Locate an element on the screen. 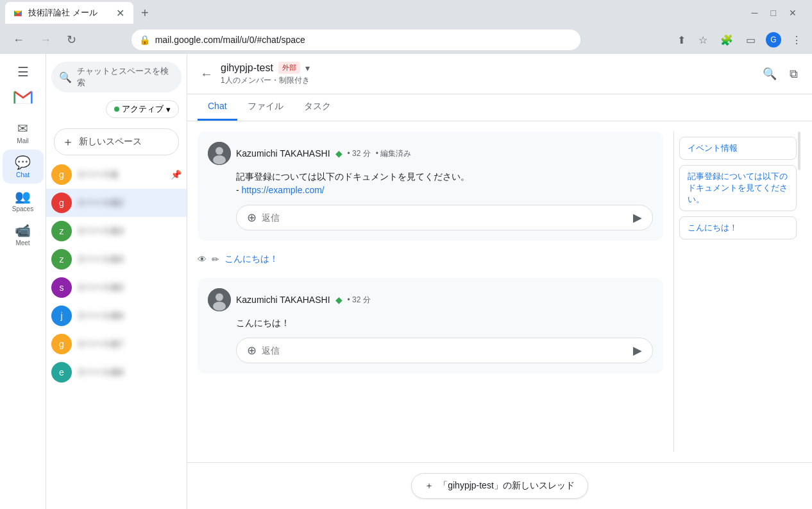  mail-icon: ✉ is located at coordinates (23, 128).